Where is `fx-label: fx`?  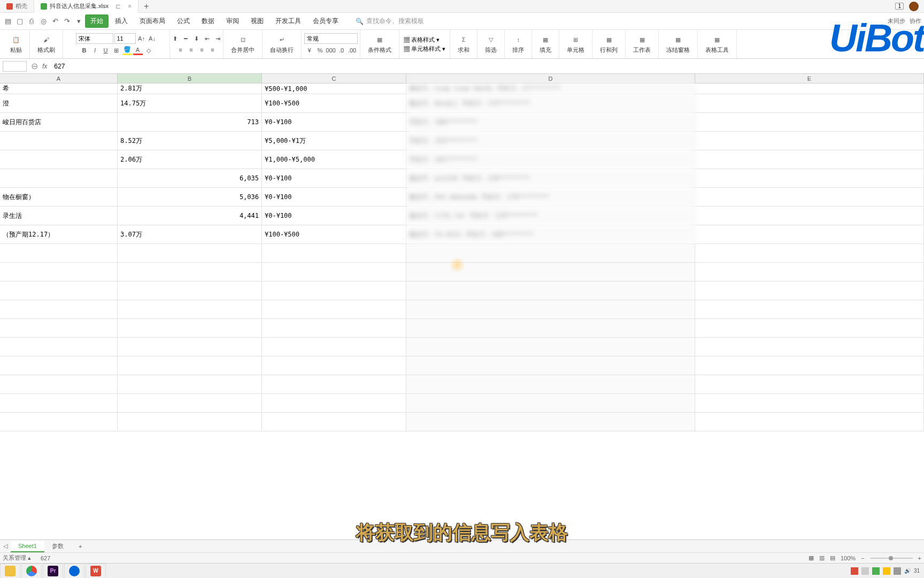
fx-label: fx is located at coordinates (45, 66).